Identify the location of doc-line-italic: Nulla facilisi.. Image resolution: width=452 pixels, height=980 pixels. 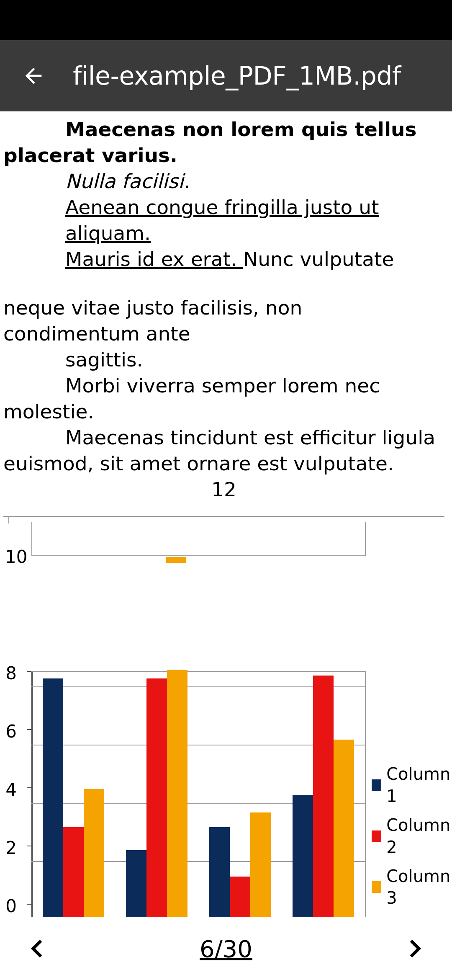
(224, 181).